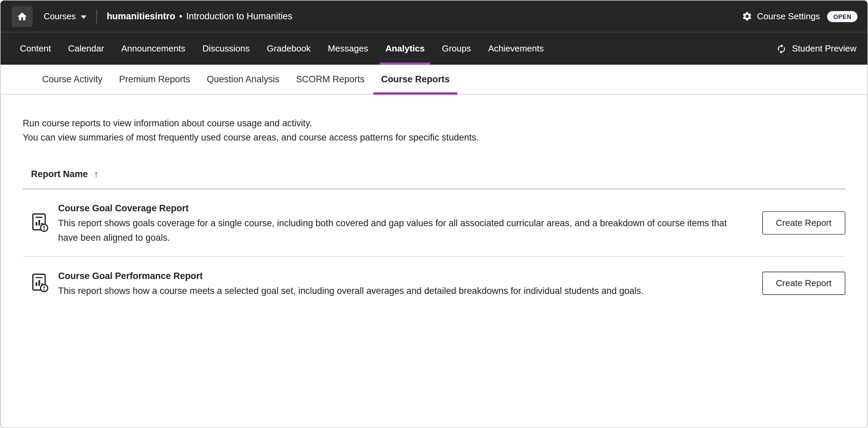  Describe the element at coordinates (72, 79) in the screenshot. I see `subtab-course-activity: Course Activity` at that location.